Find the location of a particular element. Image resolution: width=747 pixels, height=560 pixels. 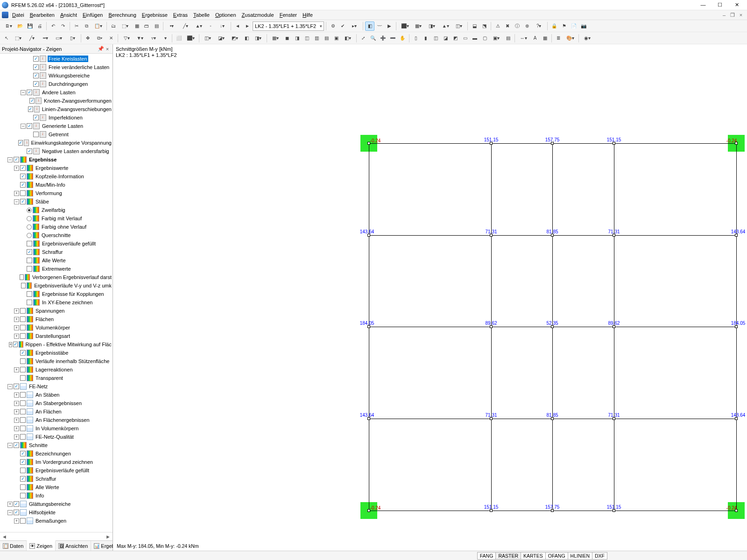

sect9-button: ▣▾ is located at coordinates (496, 38).